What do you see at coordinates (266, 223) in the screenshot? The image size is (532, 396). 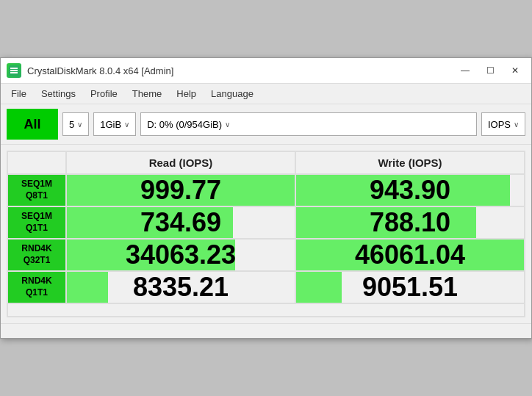 I see `table-row: SEQ1MQ1T1734.69788.10` at bounding box center [266, 223].